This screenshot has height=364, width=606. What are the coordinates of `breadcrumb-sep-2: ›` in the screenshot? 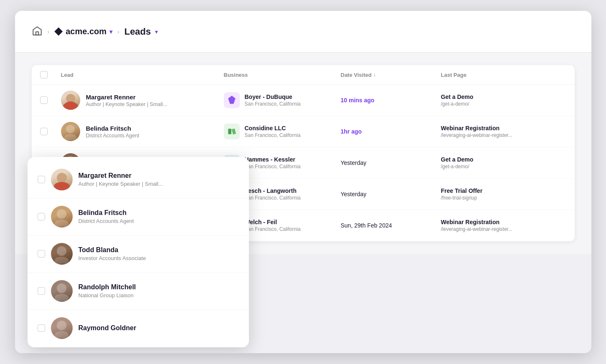 It's located at (119, 32).